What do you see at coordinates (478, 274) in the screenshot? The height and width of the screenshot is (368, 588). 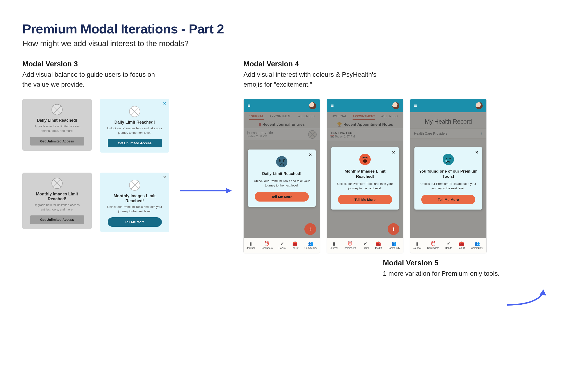 I see `v5-desc: 1 more variation for Premium-only tools.` at bounding box center [478, 274].